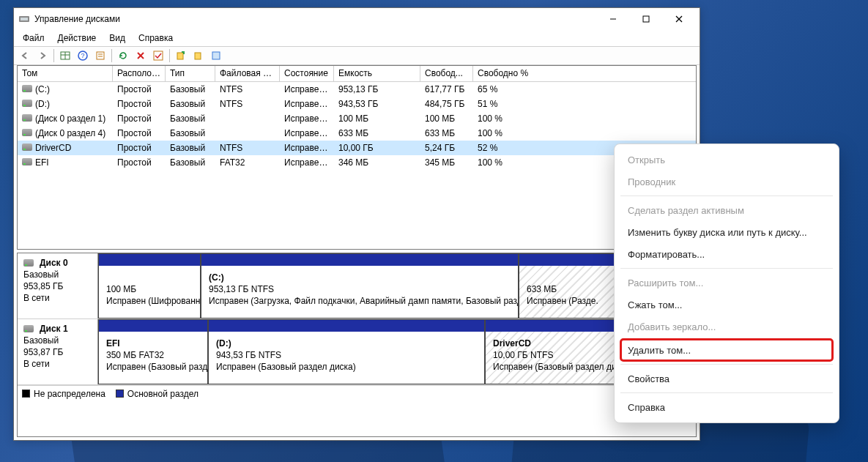 Image resolution: width=868 pixels, height=462 pixels. I want to click on app-icon, so click(24, 19).